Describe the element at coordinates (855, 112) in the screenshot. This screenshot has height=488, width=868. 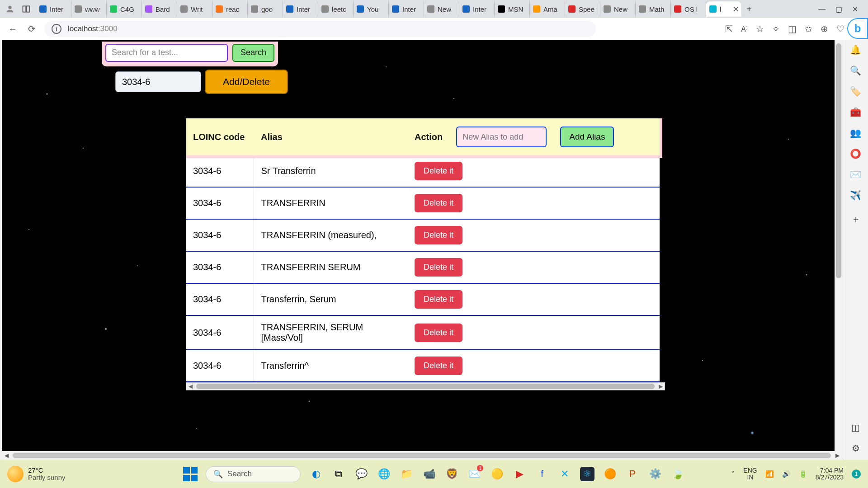
I see `toolbox-icon: 🧰` at that location.